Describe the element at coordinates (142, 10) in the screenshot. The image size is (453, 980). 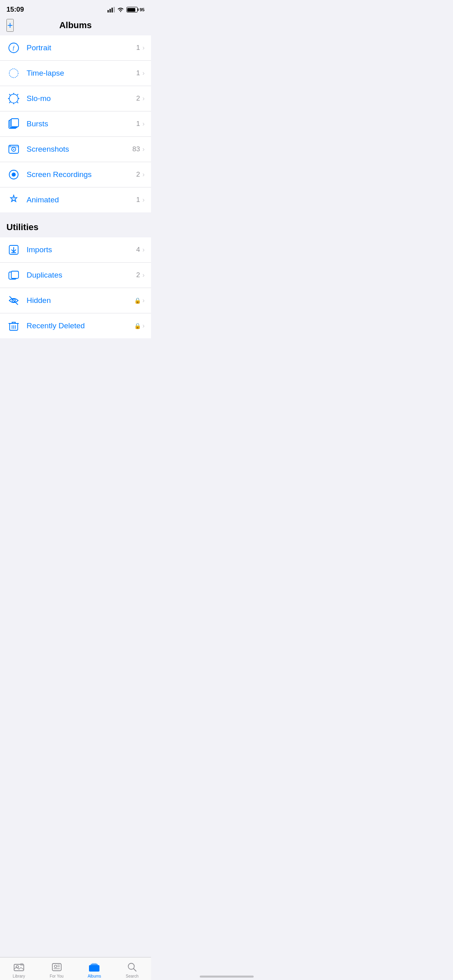
I see `battery-level: 95` at that location.